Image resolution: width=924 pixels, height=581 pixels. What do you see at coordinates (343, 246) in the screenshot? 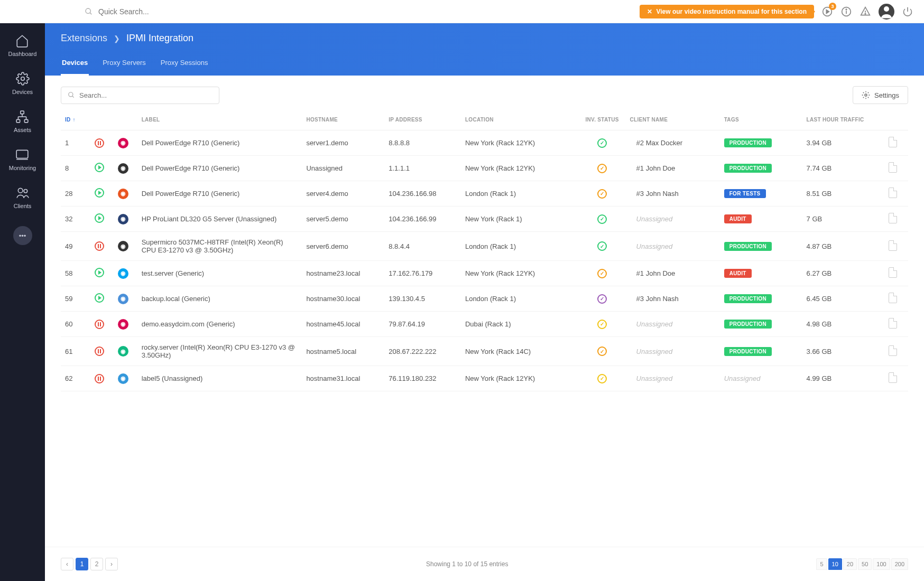
I see `cell-hostname: server6.demo` at bounding box center [343, 246].